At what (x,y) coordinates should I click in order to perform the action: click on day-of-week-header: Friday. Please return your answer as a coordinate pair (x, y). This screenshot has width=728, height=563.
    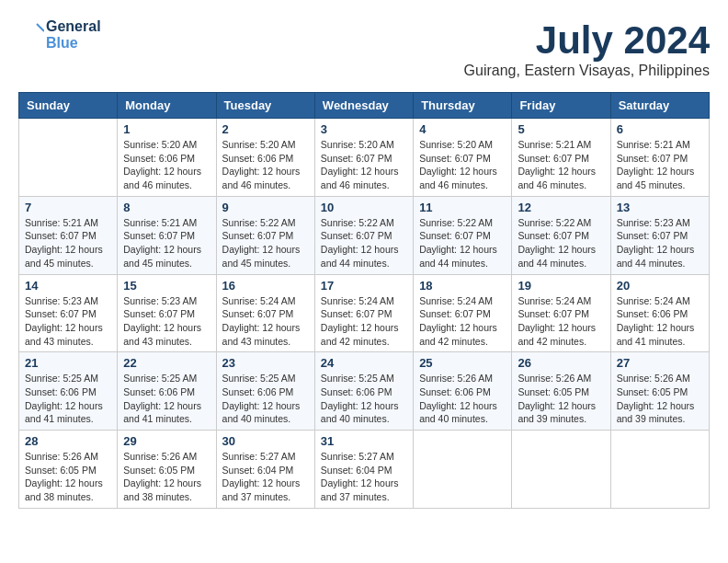
    Looking at the image, I should click on (561, 106).